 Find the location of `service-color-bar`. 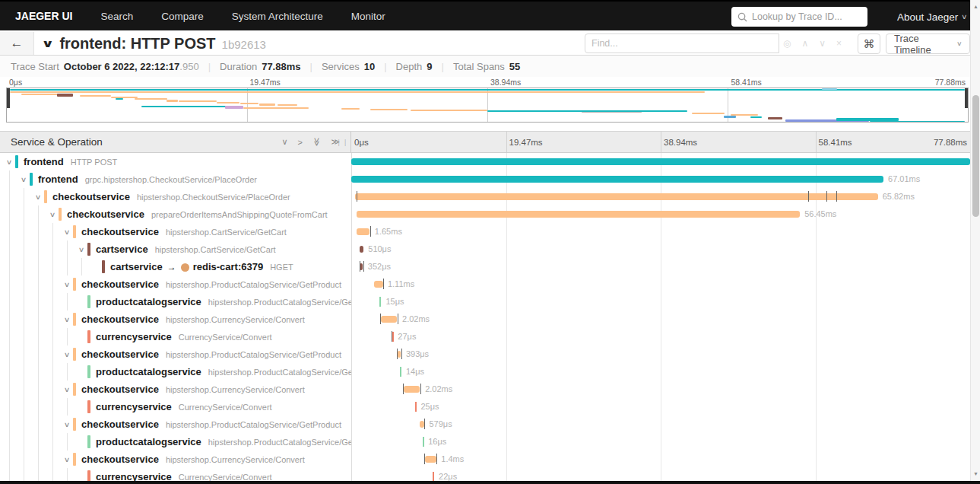

service-color-bar is located at coordinates (103, 266).